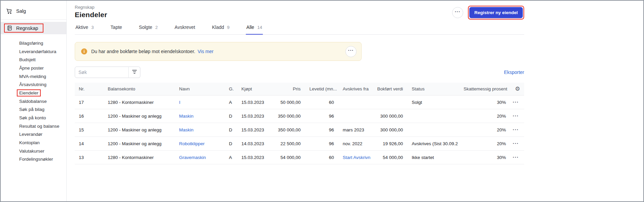 Image resolution: width=644 pixels, height=202 pixels. I want to click on sidebar-item-arsavslutning: Årsavslutning, so click(34, 85).